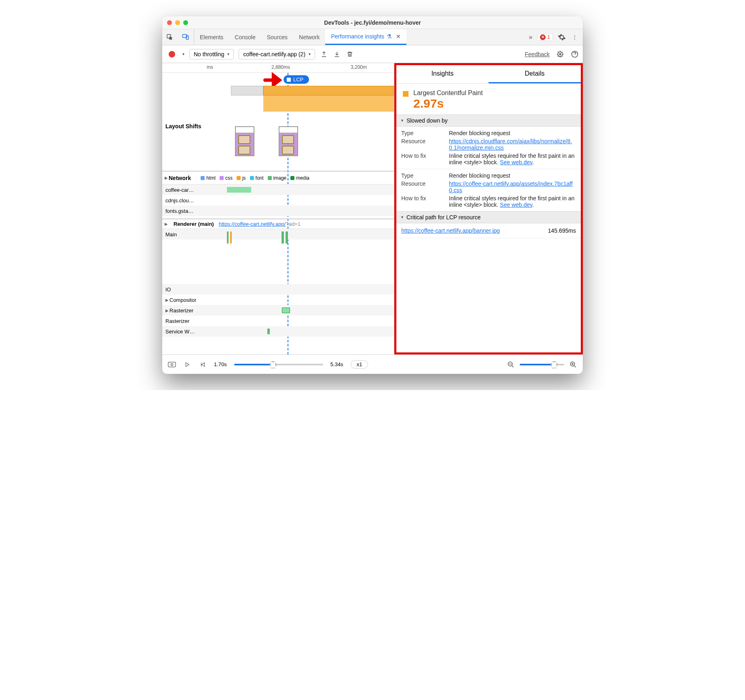 The image size is (745, 700). What do you see at coordinates (278, 190) in the screenshot?
I see `network-row: coffee-car…` at bounding box center [278, 190].